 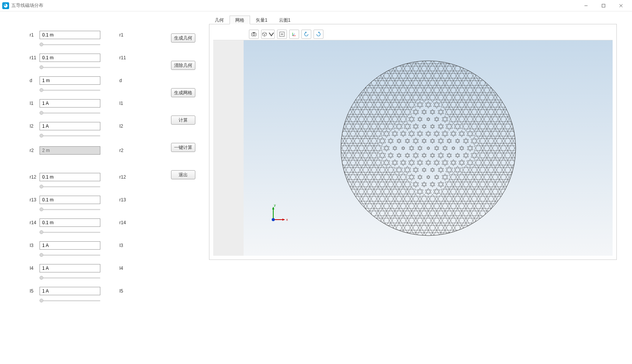 I want to click on build-geometry-button: 生成几何, so click(x=183, y=38).